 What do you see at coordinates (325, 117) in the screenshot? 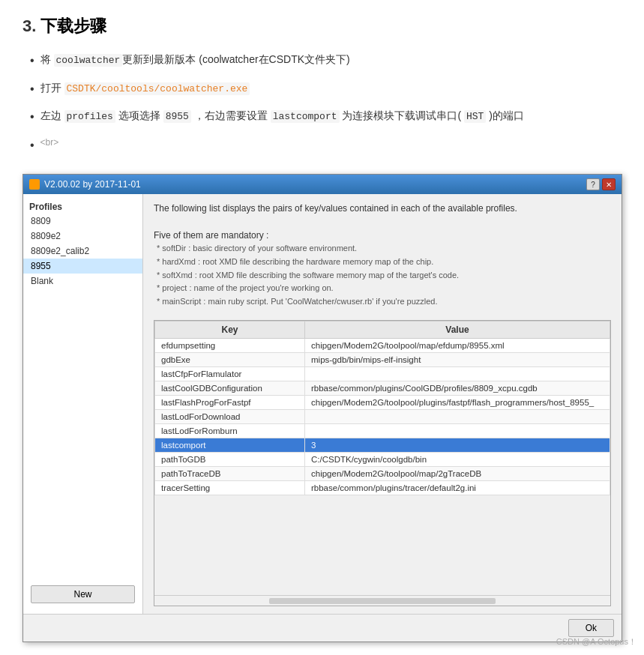
I see `instruction-item-3: 左边 profiles 选项选择 8955 ，右边需要设置 lastcompor…` at bounding box center [325, 117].